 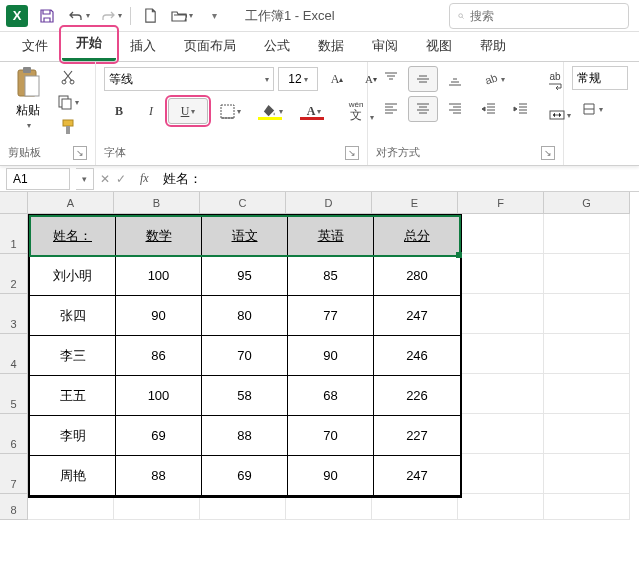 I want to click on font-size-select: 12▾, so click(x=298, y=79).